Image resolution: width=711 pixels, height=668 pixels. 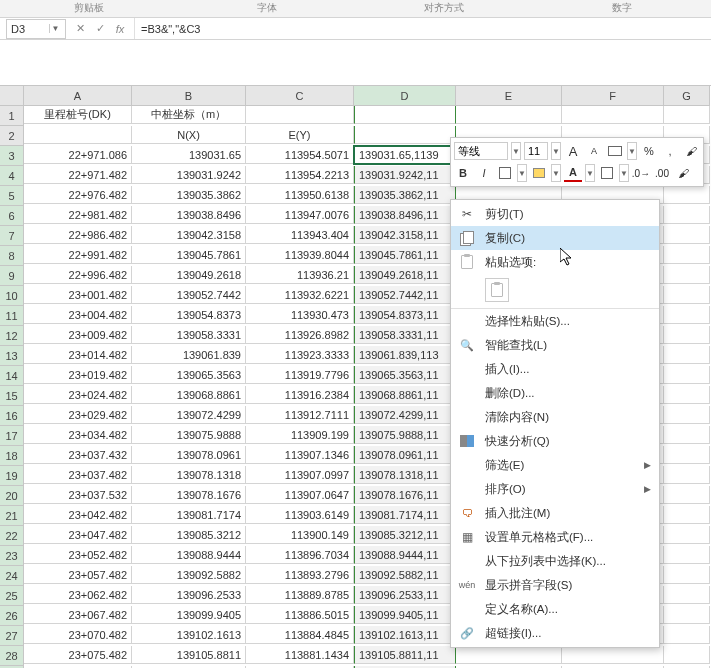 I want to click on menu-paste-special: 选择性粘贴(S)..., so click(x=555, y=321).